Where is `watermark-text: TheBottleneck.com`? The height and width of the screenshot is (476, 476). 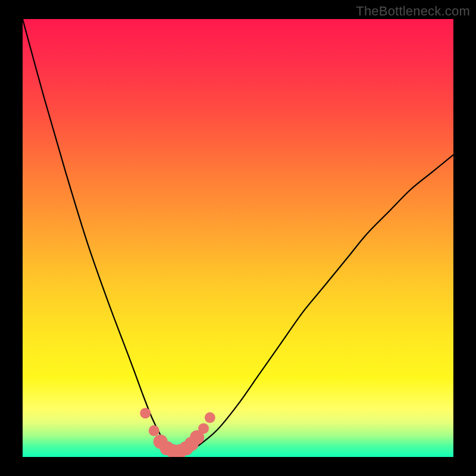 watermark-text: TheBottleneck.com is located at coordinates (413, 11).